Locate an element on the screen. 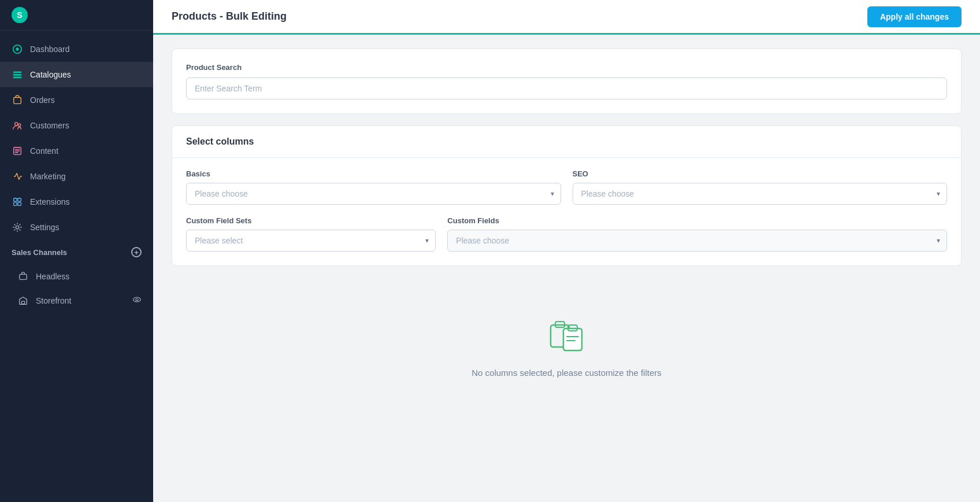  storefront-icon is located at coordinates (23, 301).